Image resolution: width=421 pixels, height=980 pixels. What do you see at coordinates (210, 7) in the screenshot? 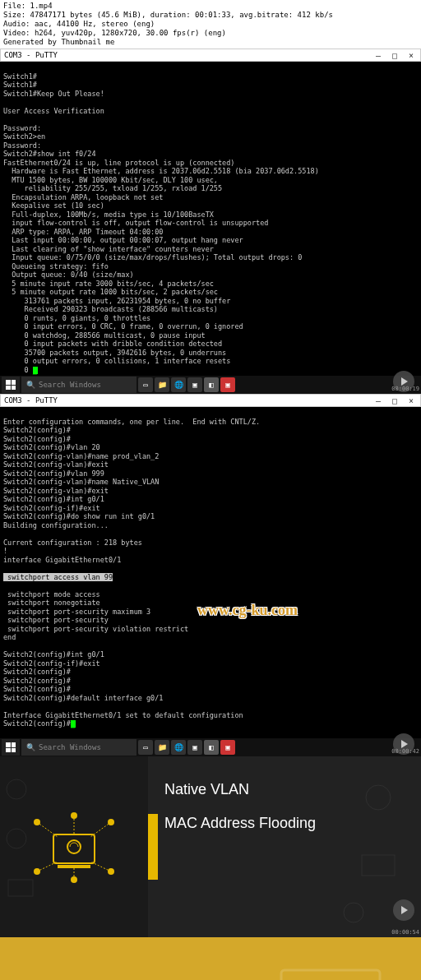
I see `file-name: File: 1.mp4` at bounding box center [210, 7].